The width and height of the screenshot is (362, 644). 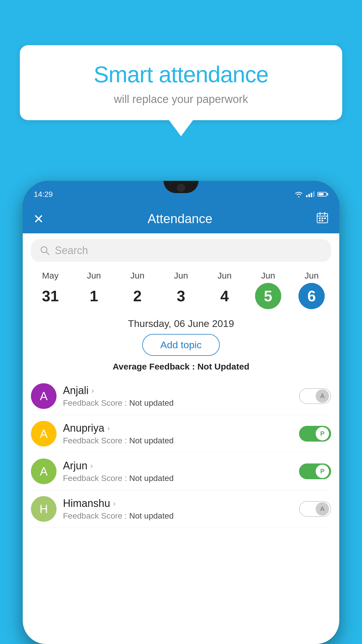 What do you see at coordinates (322, 219) in the screenshot?
I see `calendar-icon` at bounding box center [322, 219].